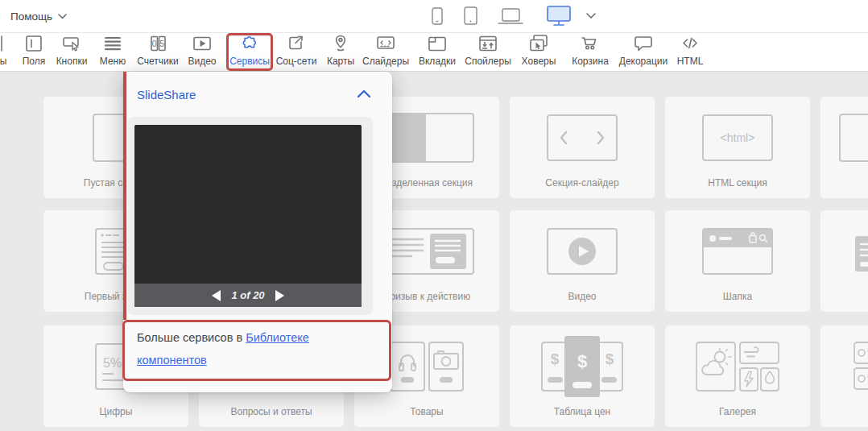 This screenshot has height=431, width=868. I want to click on share-icon, so click(296, 44).